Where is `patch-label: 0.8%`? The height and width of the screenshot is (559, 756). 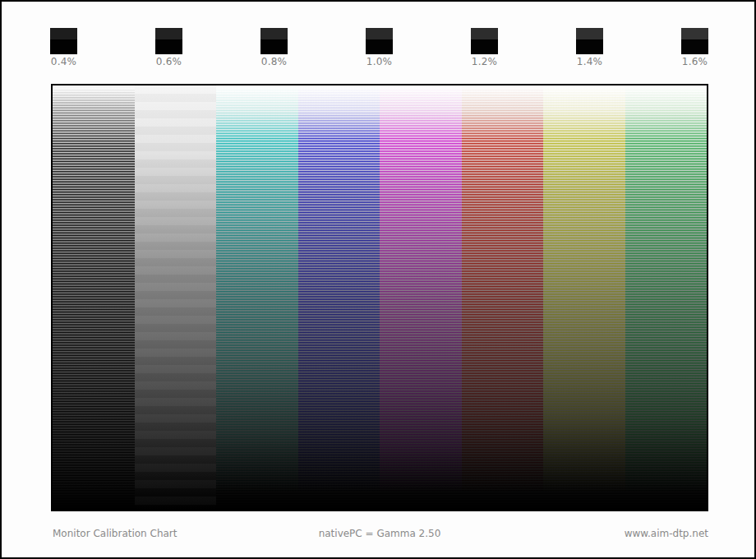 patch-label: 0.8% is located at coordinates (274, 62).